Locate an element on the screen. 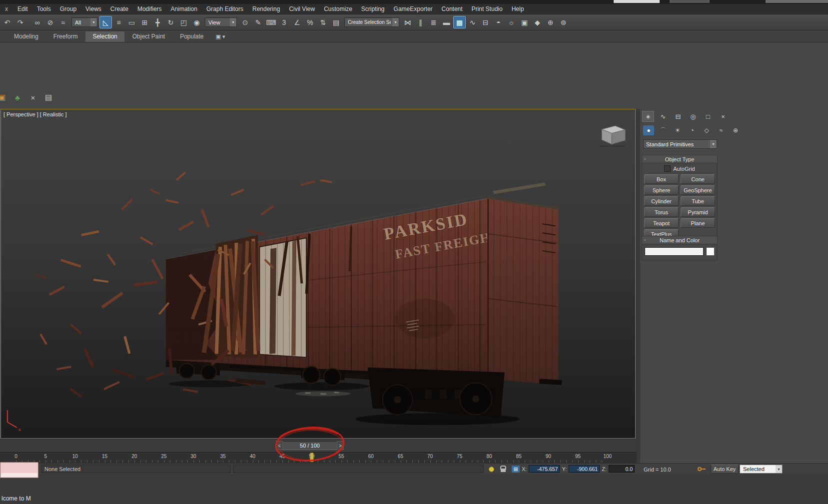 Image resolution: width=828 pixels, height=504 pixels. tab-motion: ◎ is located at coordinates (693, 116).